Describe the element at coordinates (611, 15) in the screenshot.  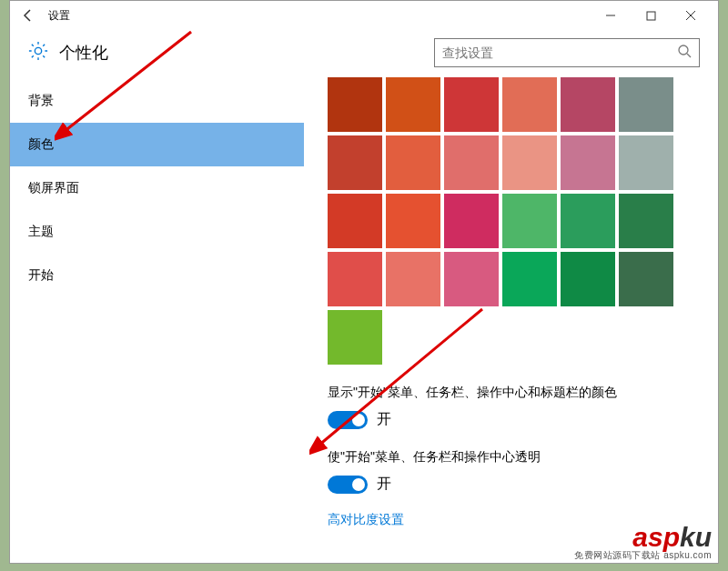
I see `minimize-icon` at that location.